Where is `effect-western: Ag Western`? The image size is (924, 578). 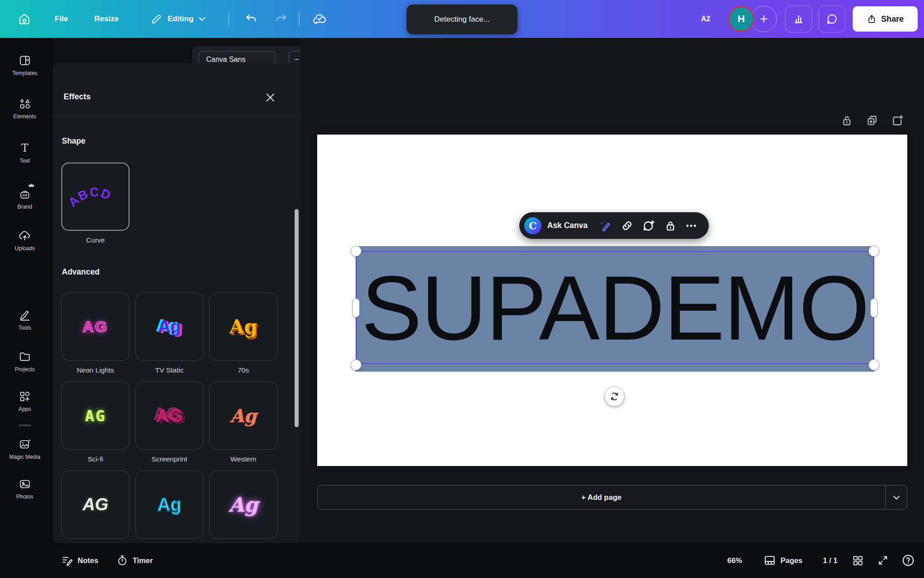 effect-western: Ag Western is located at coordinates (244, 423).